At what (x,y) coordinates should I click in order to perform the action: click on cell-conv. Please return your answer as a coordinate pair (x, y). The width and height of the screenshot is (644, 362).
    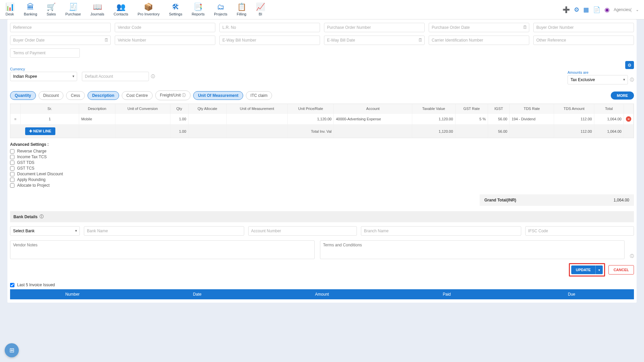
    Looking at the image, I should click on (143, 119).